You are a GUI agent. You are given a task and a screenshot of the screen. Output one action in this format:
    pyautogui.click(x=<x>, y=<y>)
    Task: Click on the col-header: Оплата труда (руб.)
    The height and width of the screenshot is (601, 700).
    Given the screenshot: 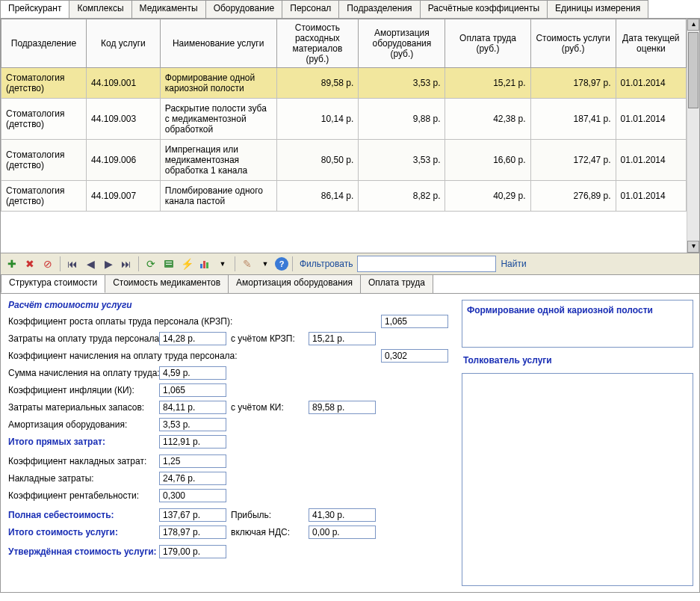 What is the action you would take?
    pyautogui.click(x=488, y=43)
    